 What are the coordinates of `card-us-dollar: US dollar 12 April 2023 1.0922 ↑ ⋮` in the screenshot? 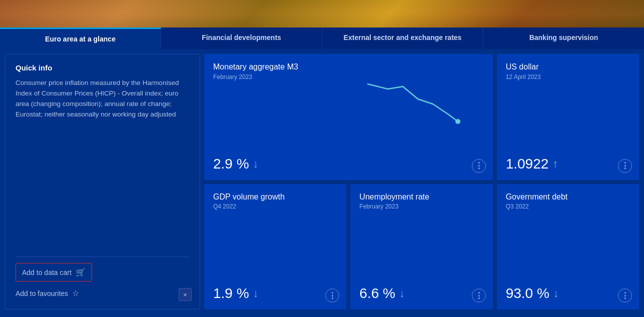 It's located at (568, 117).